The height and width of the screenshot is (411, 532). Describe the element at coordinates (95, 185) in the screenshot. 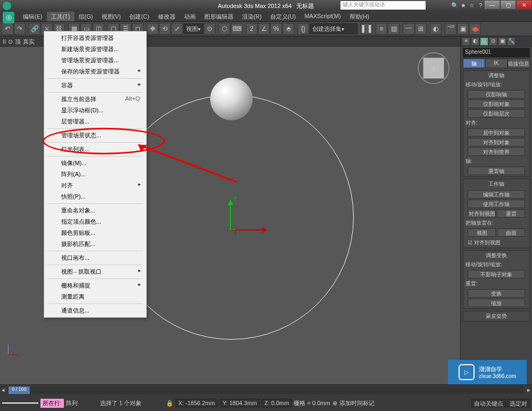

I see `menu-item: 对齐` at that location.